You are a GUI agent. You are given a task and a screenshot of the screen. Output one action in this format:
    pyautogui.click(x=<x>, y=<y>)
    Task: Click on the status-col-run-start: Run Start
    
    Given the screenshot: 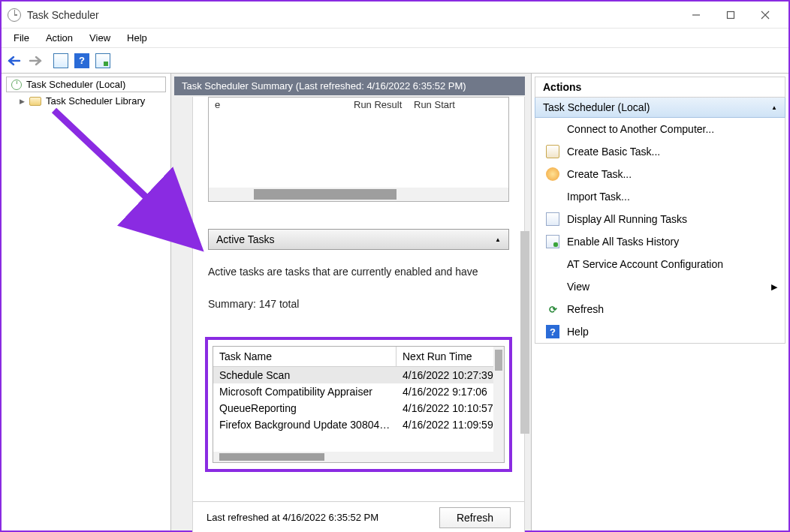 What is the action you would take?
    pyautogui.click(x=434, y=105)
    